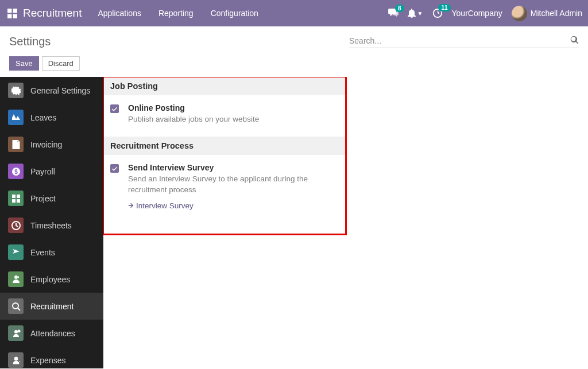 This screenshot has height=369, width=588. I want to click on sidebar-item-events: Events, so click(52, 253).